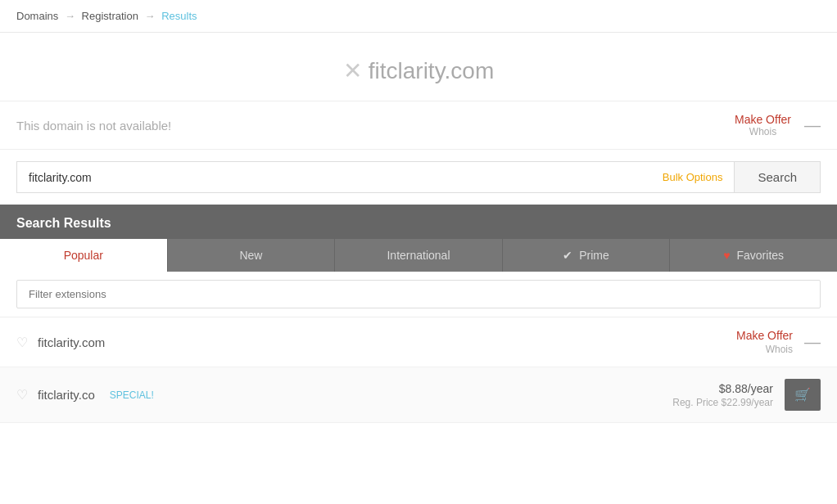 The height and width of the screenshot is (504, 837). What do you see at coordinates (693, 177) in the screenshot?
I see `bulk-options-button: Bulk Options` at bounding box center [693, 177].